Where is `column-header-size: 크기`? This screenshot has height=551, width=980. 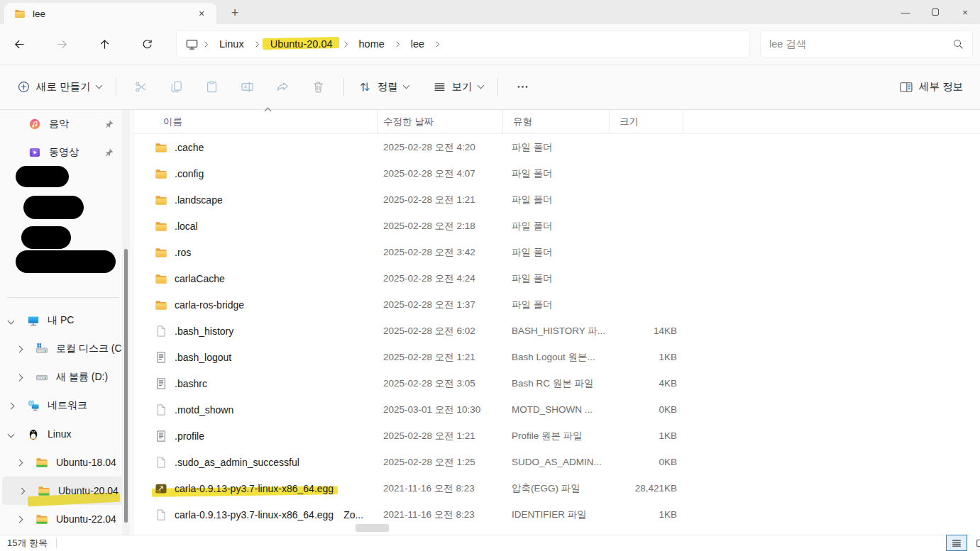
column-header-size: 크기 is located at coordinates (646, 122).